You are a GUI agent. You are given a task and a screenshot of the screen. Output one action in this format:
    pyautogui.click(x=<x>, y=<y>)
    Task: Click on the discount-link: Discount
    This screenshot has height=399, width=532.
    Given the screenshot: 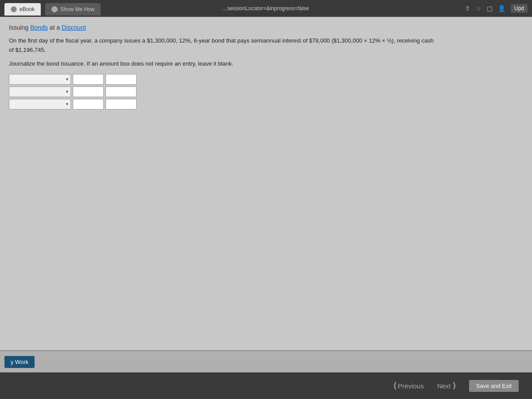 What is the action you would take?
    pyautogui.click(x=74, y=27)
    